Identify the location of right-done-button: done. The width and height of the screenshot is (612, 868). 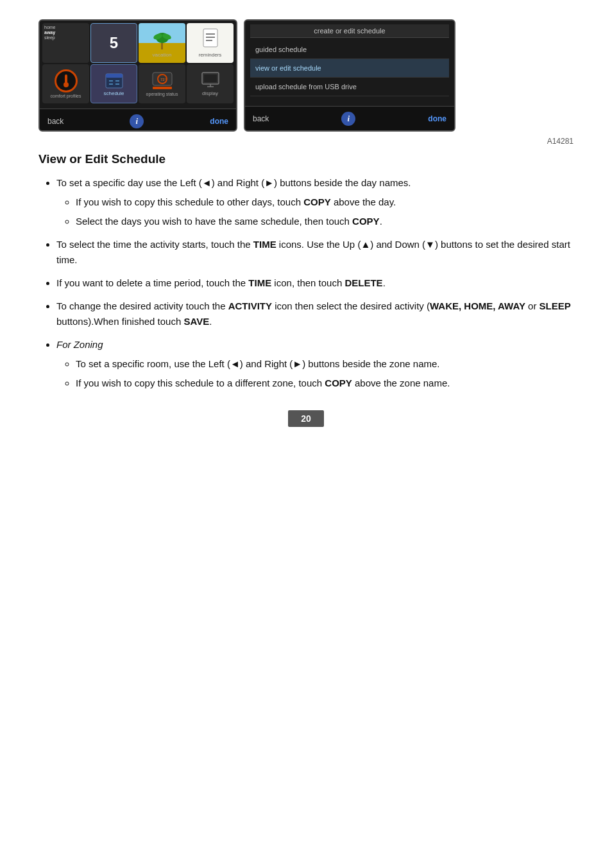
(438, 119).